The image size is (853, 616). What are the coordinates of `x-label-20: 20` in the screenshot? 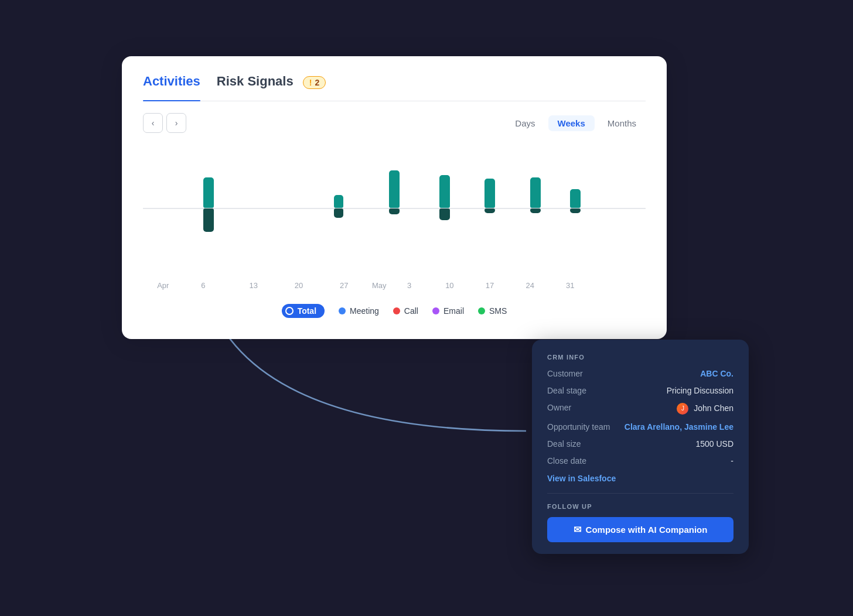 It's located at (299, 286).